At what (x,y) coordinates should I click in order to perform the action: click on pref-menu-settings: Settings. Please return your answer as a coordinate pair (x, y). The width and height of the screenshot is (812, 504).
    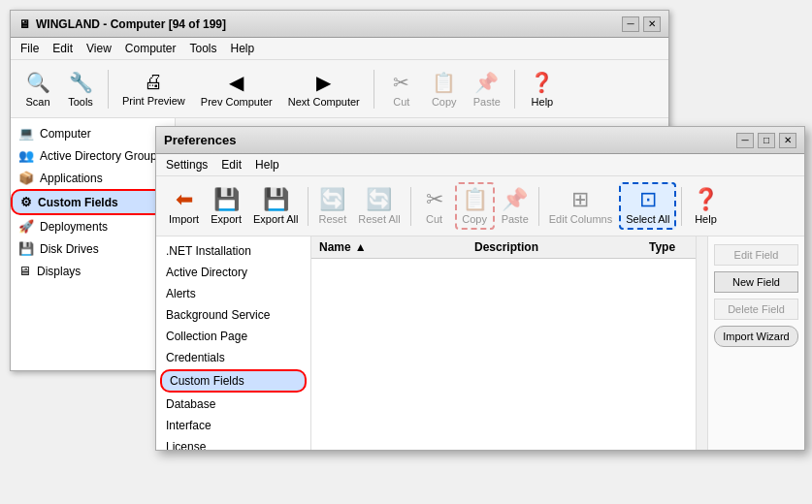
    Looking at the image, I should click on (186, 165).